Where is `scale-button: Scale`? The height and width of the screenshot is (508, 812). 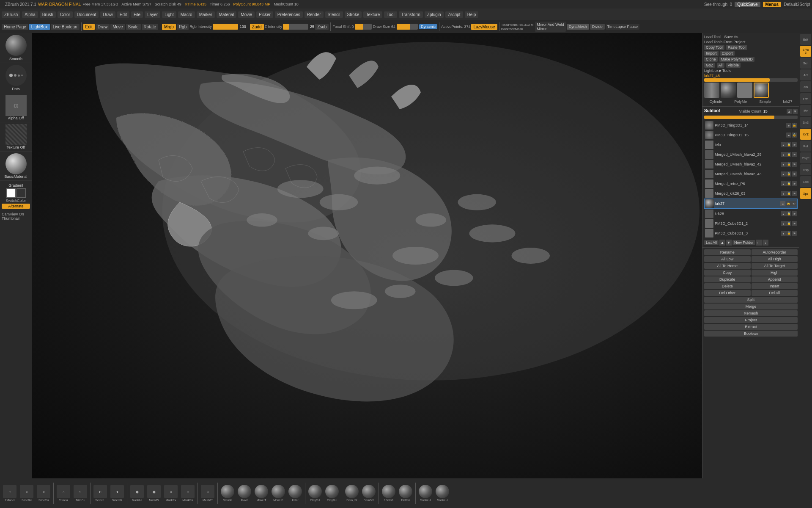
scale-button: Scale is located at coordinates (134, 27).